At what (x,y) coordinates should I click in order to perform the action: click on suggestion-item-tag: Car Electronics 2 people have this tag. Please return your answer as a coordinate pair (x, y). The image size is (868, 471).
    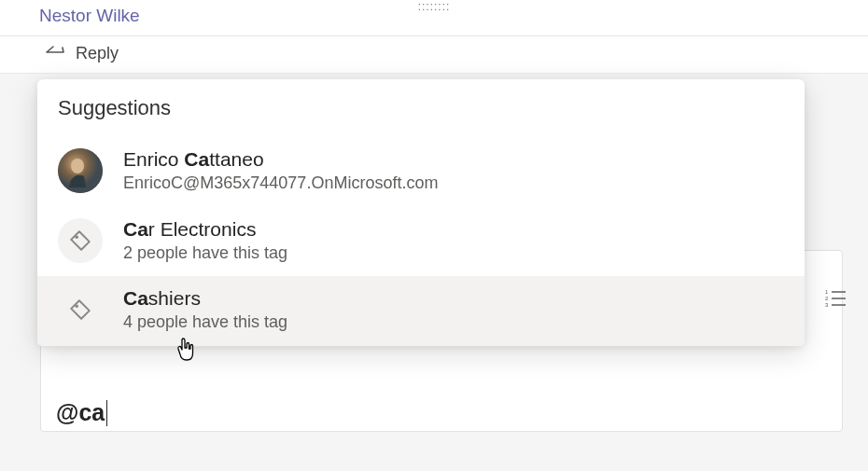
    Looking at the image, I should click on (421, 242).